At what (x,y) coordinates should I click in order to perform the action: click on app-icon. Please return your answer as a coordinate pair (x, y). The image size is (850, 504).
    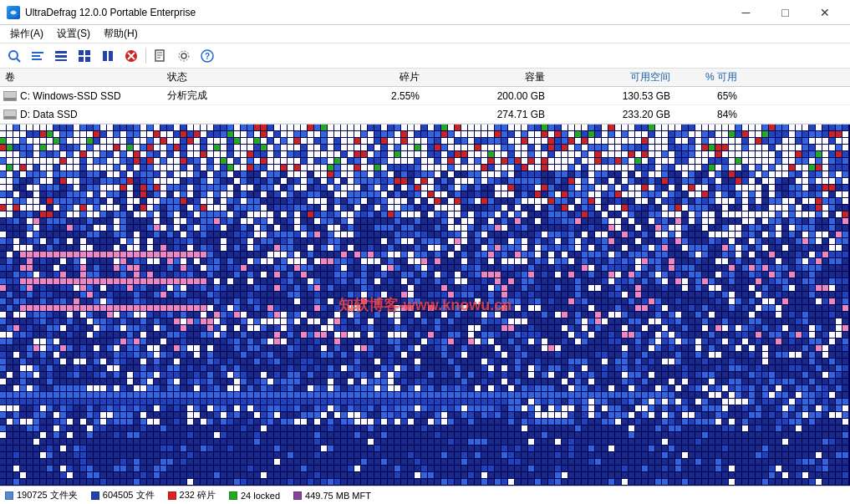
    Looking at the image, I should click on (13, 13).